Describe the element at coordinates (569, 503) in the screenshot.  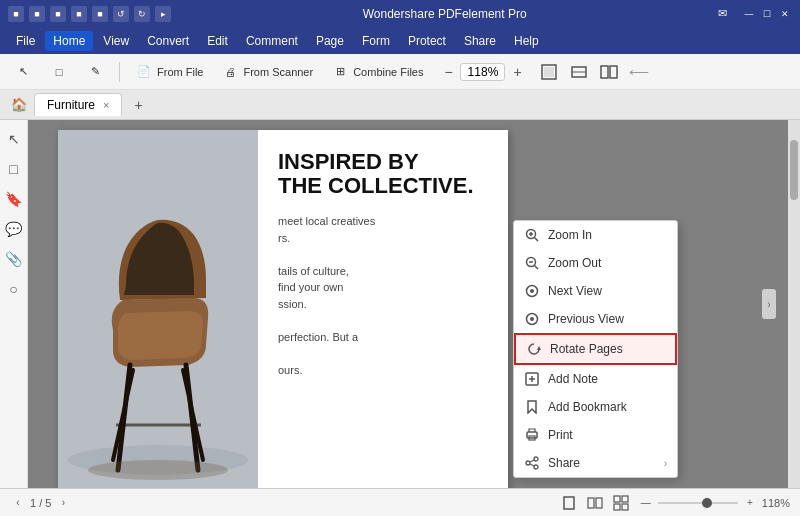
I see `single-page-view-btn` at that location.